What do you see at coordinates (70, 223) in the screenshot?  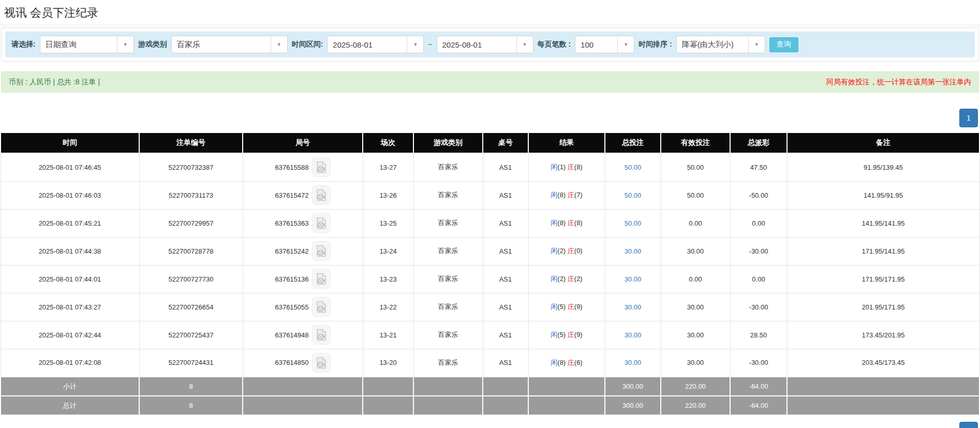 I see `time-cell: 2025-08-01 07:45:21` at bounding box center [70, 223].